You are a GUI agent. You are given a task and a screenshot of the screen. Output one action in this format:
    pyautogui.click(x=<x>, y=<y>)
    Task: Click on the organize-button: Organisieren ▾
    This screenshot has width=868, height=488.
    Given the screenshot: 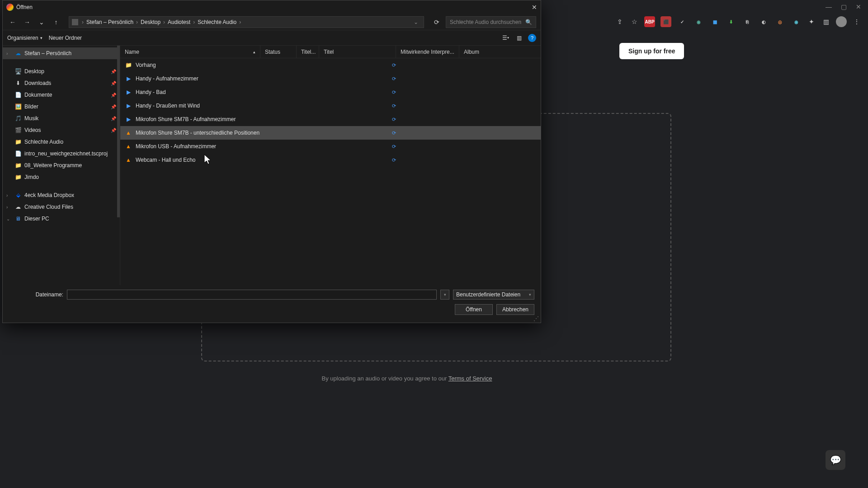 What is the action you would take?
    pyautogui.click(x=25, y=38)
    